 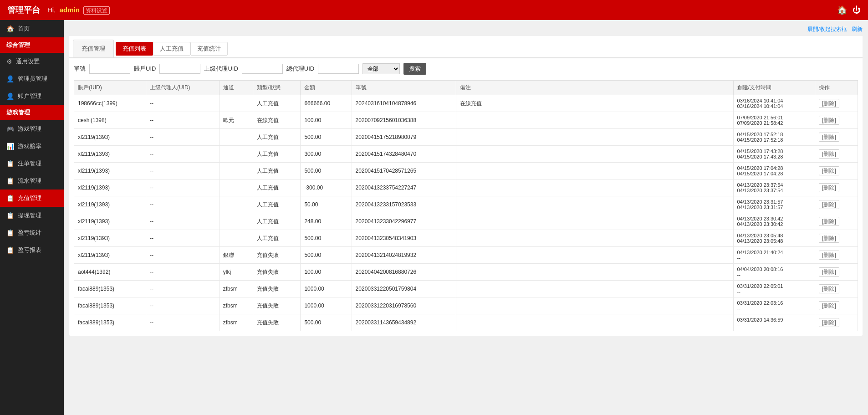 I want to click on search-button: 搜索, so click(x=415, y=69).